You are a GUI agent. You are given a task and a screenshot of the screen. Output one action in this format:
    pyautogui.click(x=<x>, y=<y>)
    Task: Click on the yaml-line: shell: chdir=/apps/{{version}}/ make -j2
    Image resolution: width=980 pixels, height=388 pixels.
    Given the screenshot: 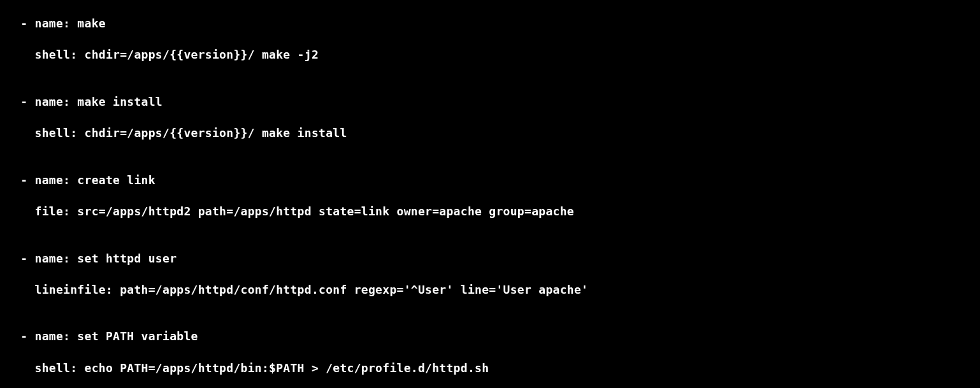 What is the action you would take?
    pyautogui.click(x=490, y=55)
    